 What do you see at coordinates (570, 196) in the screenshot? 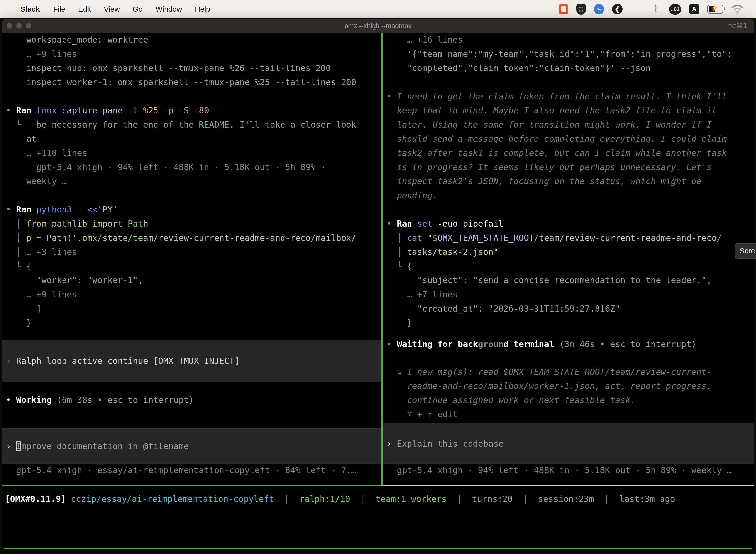
I see `terminal-row: pending.` at bounding box center [570, 196].